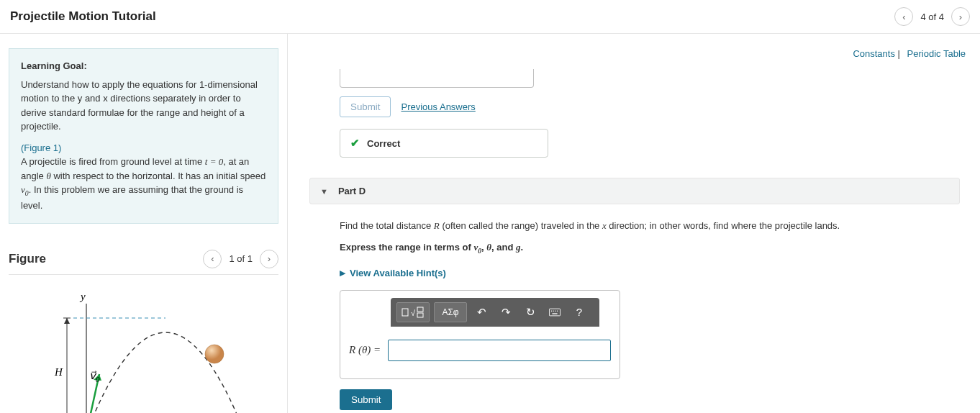 The width and height of the screenshot is (980, 413). What do you see at coordinates (961, 17) in the screenshot?
I see `next-question-button: ›` at bounding box center [961, 17].